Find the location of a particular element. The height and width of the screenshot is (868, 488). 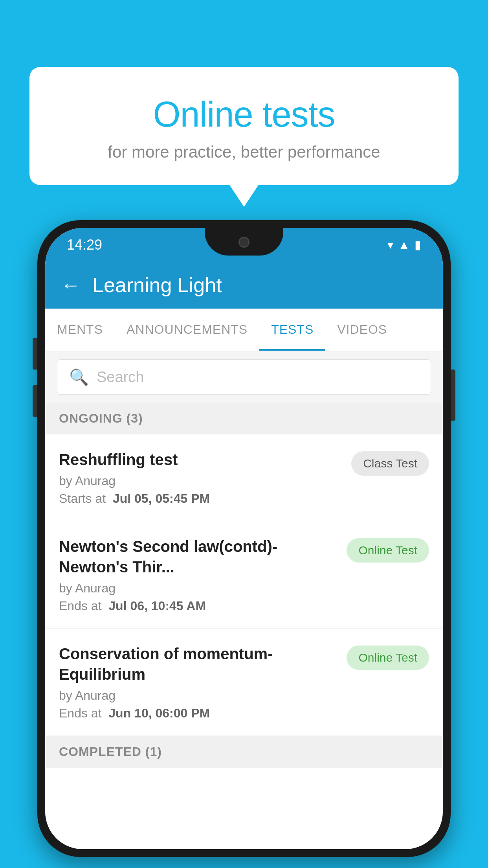

volume-up-button is located at coordinates (35, 354).